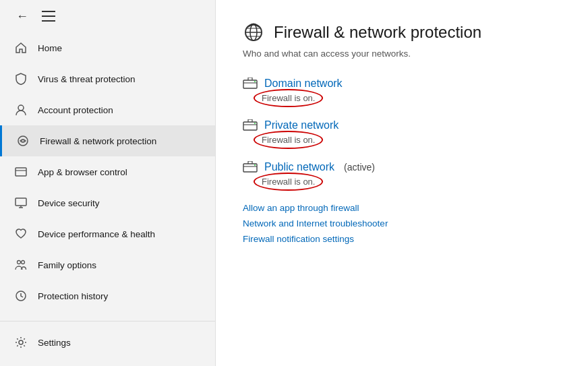  I want to click on public-network-active-label: (active), so click(359, 167).